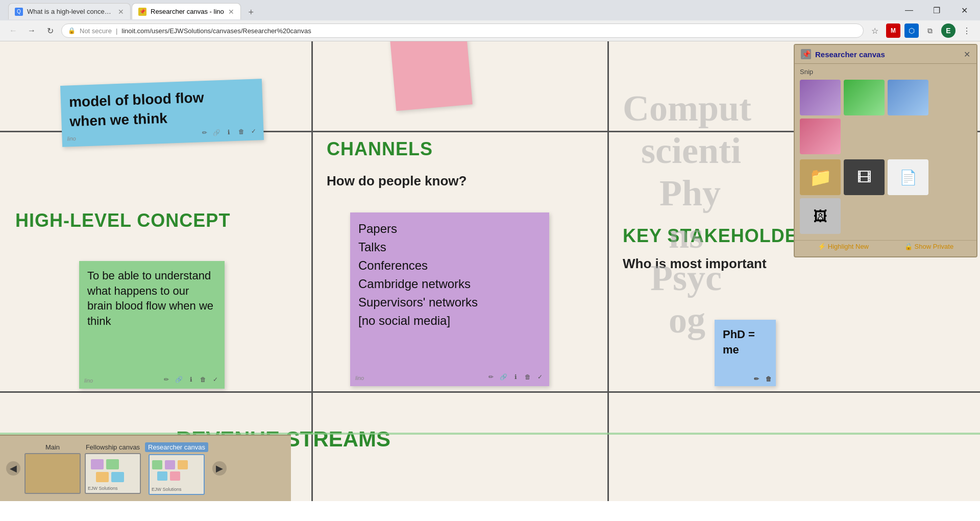 The width and height of the screenshot is (980, 521). What do you see at coordinates (32, 31) in the screenshot?
I see `forward-button: →` at bounding box center [32, 31].